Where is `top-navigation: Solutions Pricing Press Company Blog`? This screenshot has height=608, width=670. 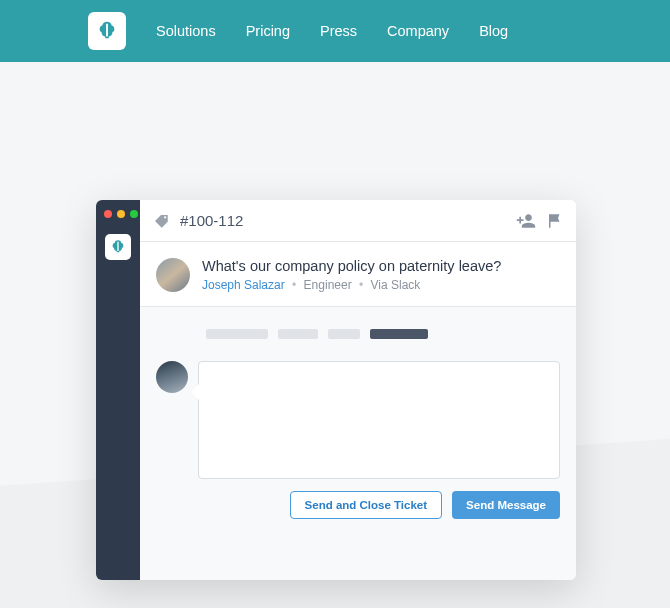
top-navigation: Solutions Pricing Press Company Blog is located at coordinates (335, 31).